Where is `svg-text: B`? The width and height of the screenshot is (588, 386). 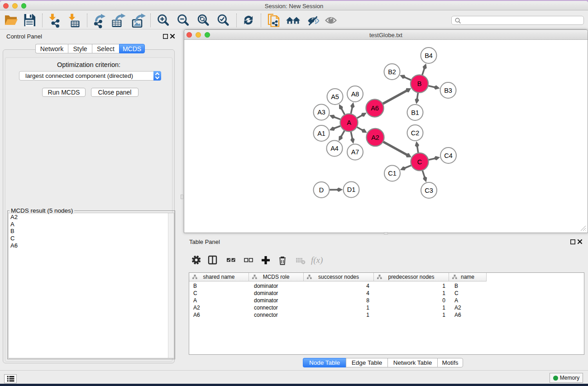 svg-text: B is located at coordinates (420, 84).